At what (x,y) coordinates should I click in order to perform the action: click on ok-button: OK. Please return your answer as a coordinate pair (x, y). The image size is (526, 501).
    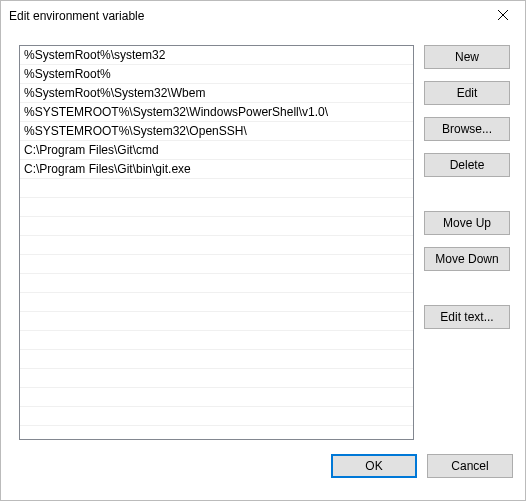
    Looking at the image, I should click on (374, 466).